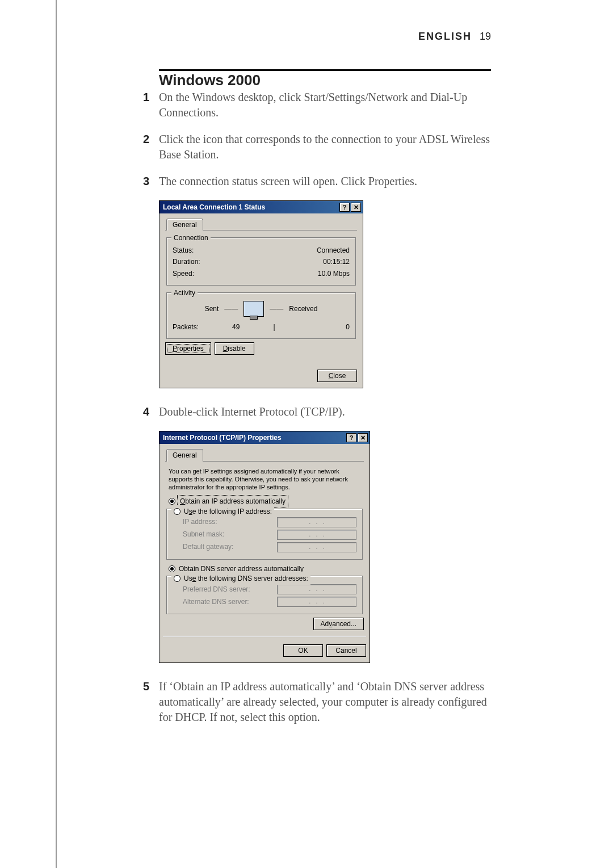  Describe the element at coordinates (200, 522) in the screenshot. I see `ip-address-label: IP address:` at that location.